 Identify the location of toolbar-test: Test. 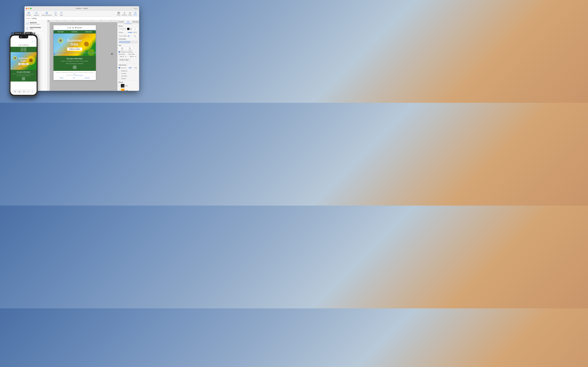
(56, 14).